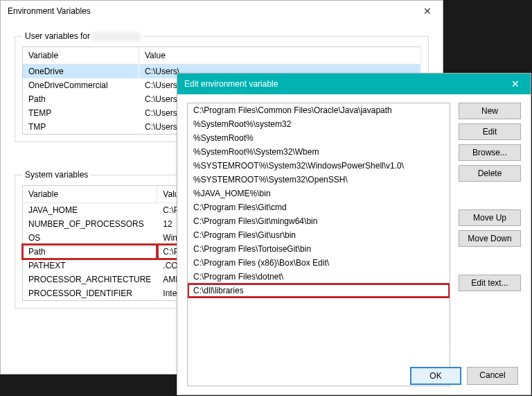 The image size is (532, 396). What do you see at coordinates (490, 239) in the screenshot?
I see `move-down-button: Move Down` at bounding box center [490, 239].